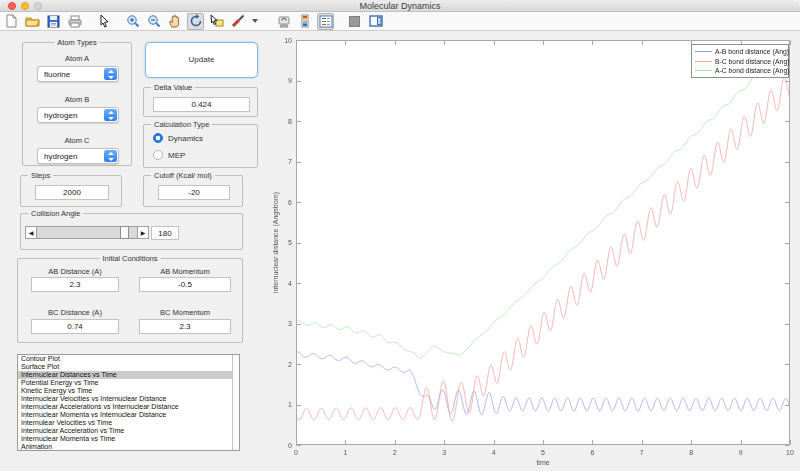 The height and width of the screenshot is (471, 800). What do you see at coordinates (740, 52) in the screenshot?
I see `legend-entry: A-B bond distance (Ang)` at bounding box center [740, 52].